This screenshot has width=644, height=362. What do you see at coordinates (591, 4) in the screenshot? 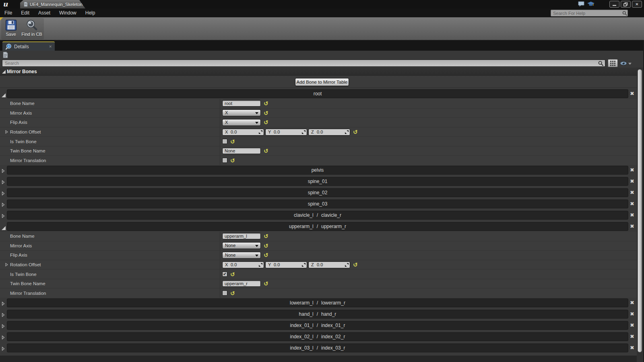
I see `tutorials-cap-icon` at bounding box center [591, 4].